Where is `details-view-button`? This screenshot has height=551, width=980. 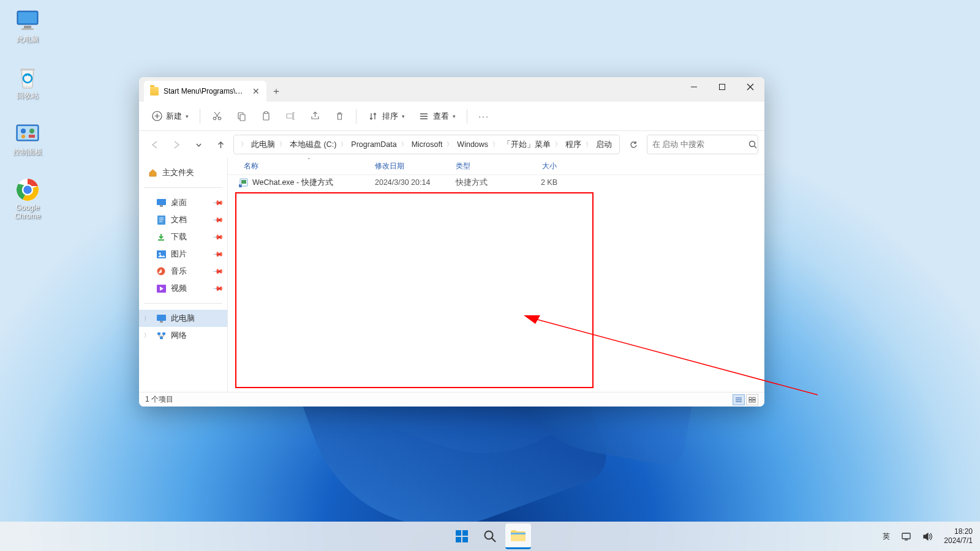
details-view-button is located at coordinates (739, 400).